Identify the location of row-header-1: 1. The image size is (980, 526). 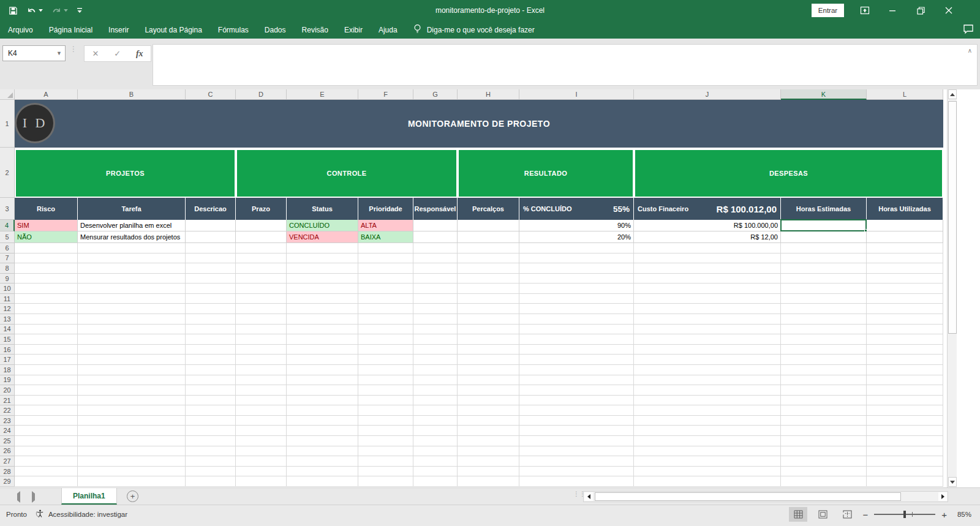
(7, 124).